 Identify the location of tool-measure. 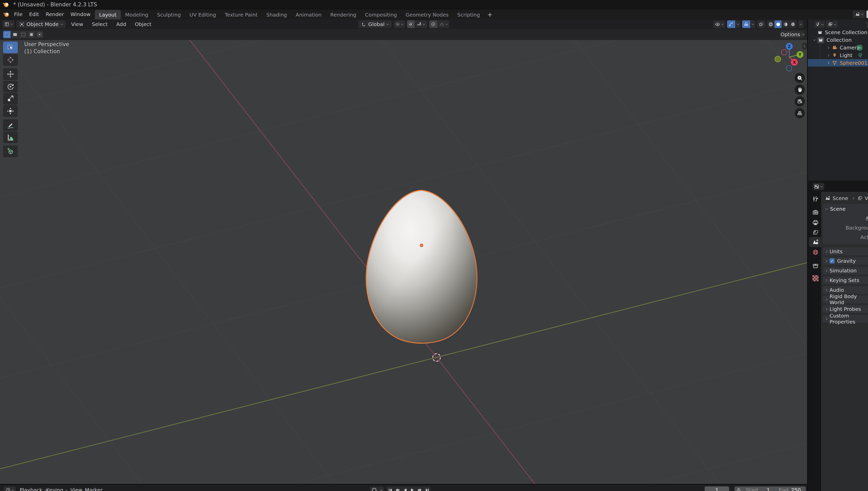
(10, 138).